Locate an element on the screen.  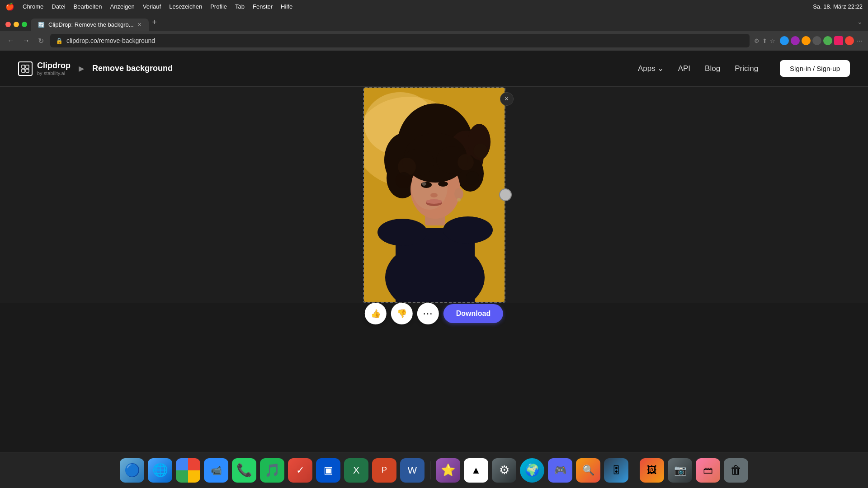
extensions-icon: ⚙ is located at coordinates (757, 41).